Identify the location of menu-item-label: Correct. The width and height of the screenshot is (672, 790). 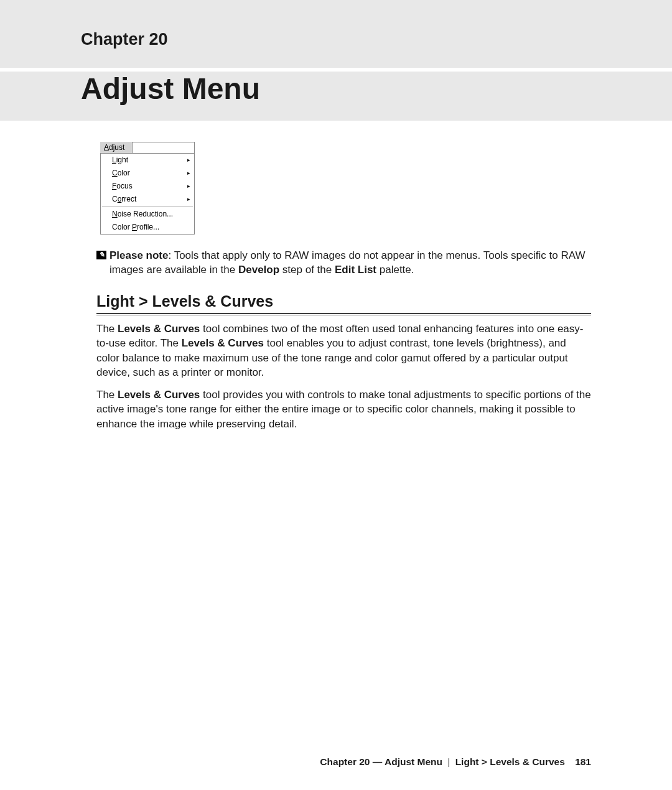
(124, 199).